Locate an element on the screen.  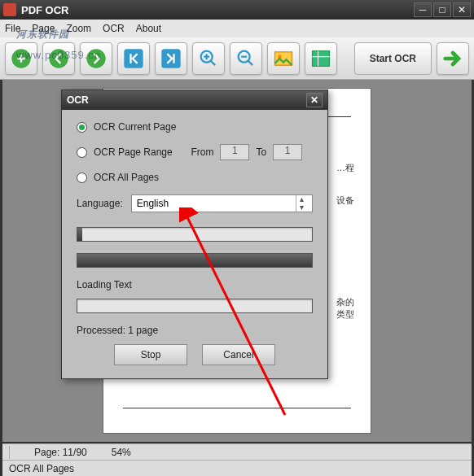
cancel-button: Cancel is located at coordinates (239, 355).